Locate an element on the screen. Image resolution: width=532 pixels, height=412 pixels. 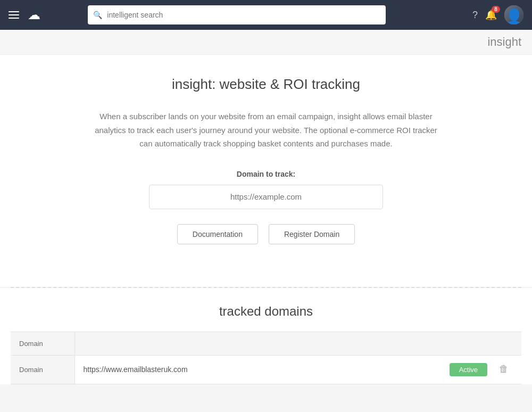
search-bar: 🔍 is located at coordinates (237, 15).